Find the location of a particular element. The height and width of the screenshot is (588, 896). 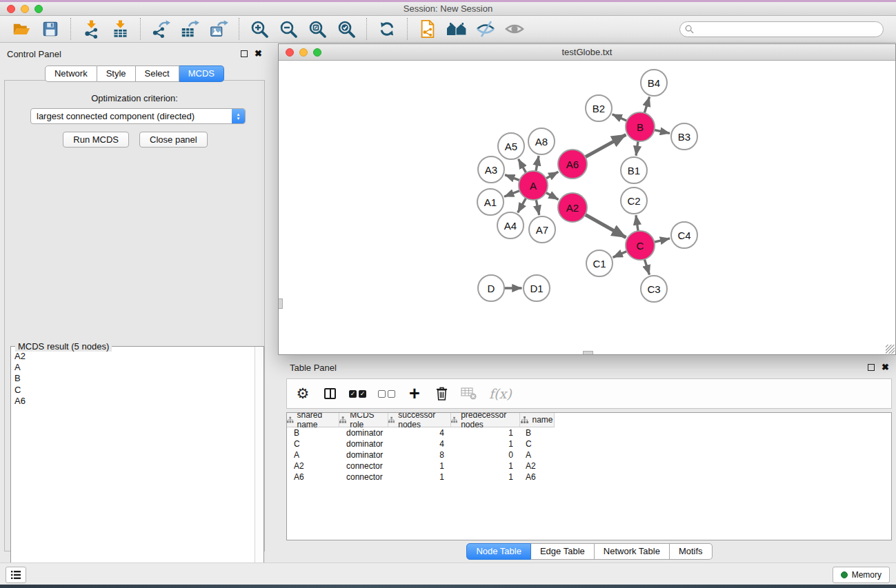

graph-node-B4: B4 is located at coordinates (654, 83).